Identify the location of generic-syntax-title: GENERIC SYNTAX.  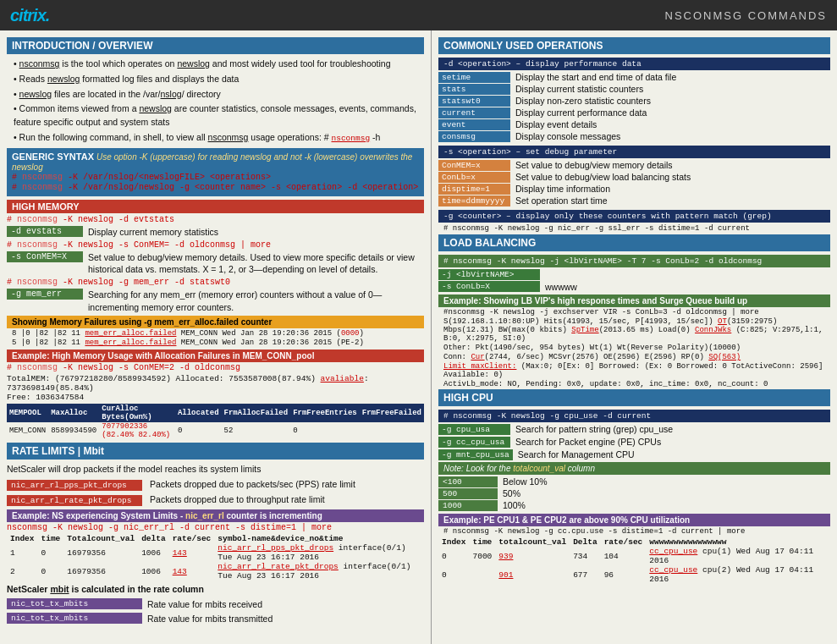
(52, 157).